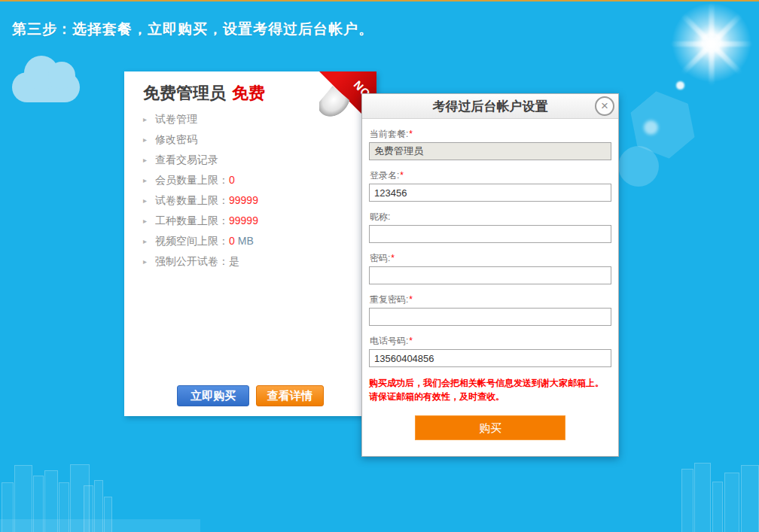  I want to click on feature-item: ▸试卷数量上限：99999, so click(200, 200).